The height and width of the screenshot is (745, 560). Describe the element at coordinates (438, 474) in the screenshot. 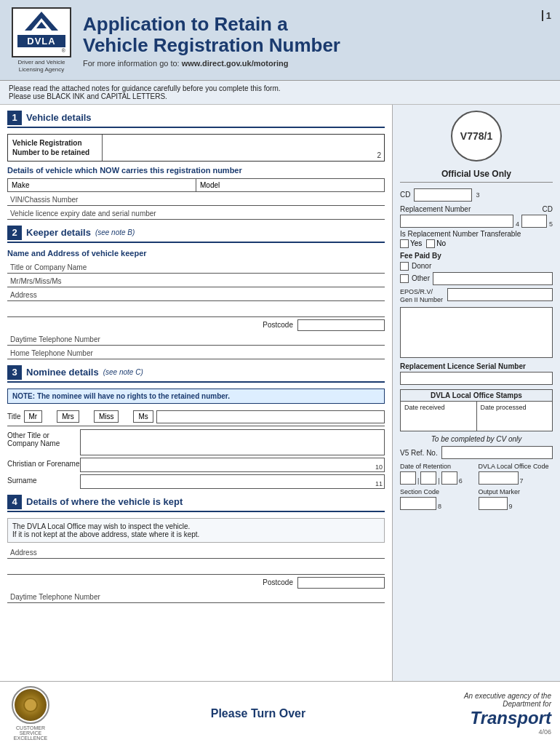

I see `date-area: Date of Retention | | 6` at that location.